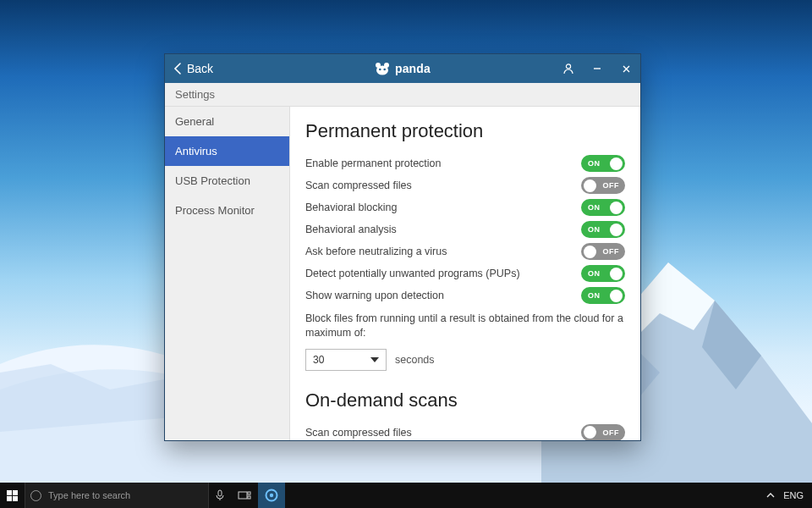  What do you see at coordinates (793, 495) in the screenshot?
I see `tray-language: ENG` at bounding box center [793, 495].